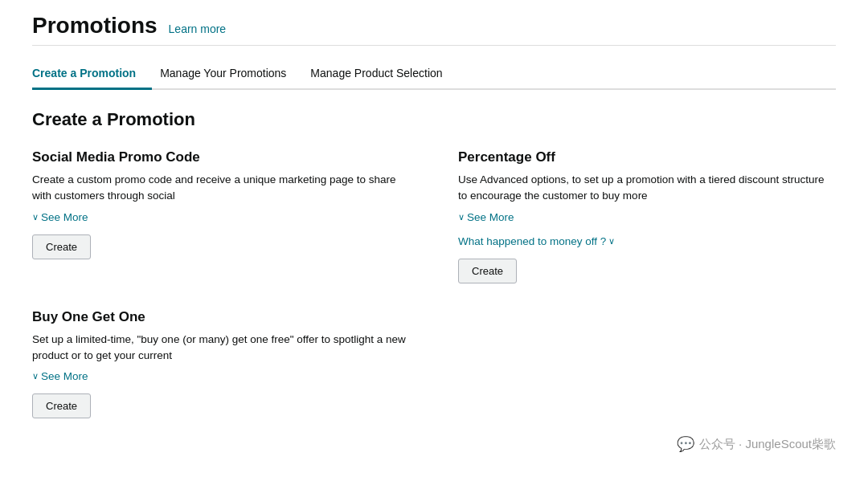  I want to click on create-button-social-media: Create, so click(61, 247).